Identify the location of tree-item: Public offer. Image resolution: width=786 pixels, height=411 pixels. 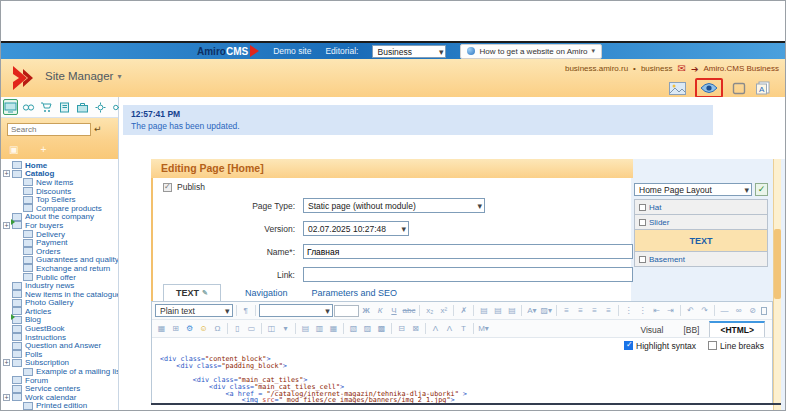
(60, 278).